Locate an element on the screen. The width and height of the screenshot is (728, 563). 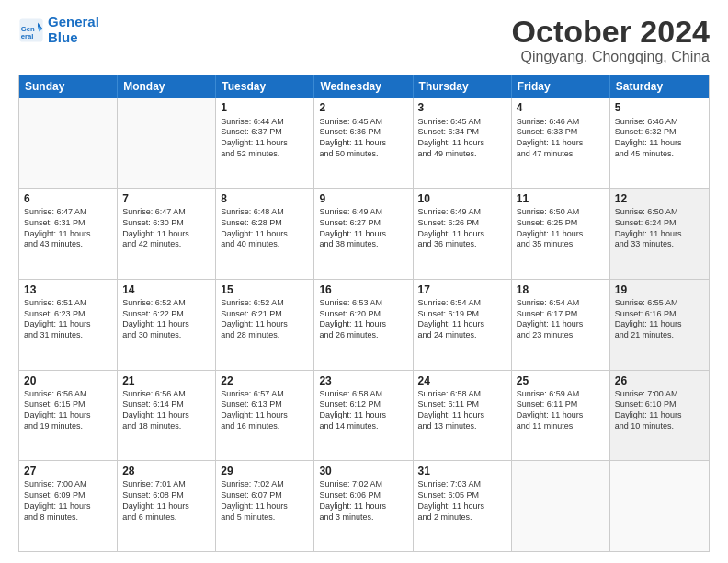
day-number-15: 15 is located at coordinates (265, 290).